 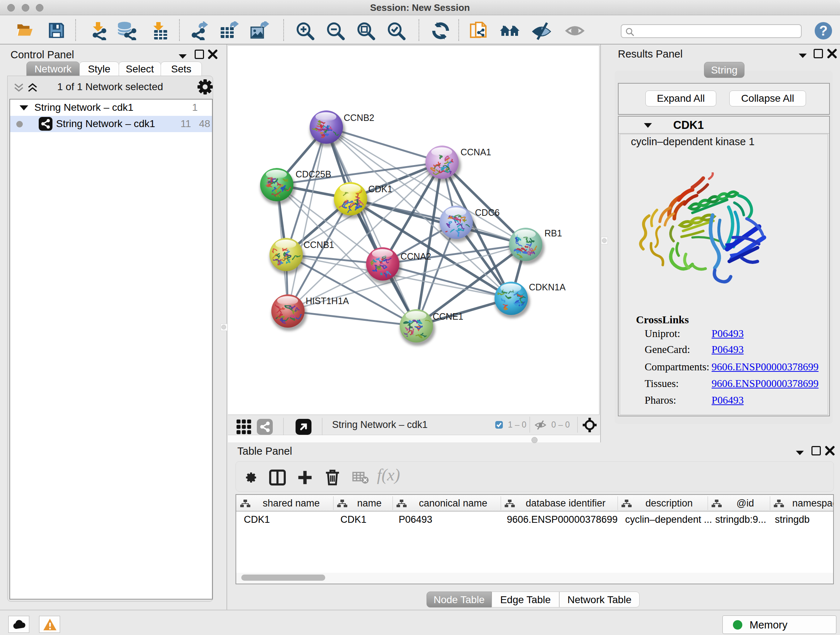 What do you see at coordinates (327, 301) in the screenshot?
I see `svg-text: HIST1H1A` at bounding box center [327, 301].